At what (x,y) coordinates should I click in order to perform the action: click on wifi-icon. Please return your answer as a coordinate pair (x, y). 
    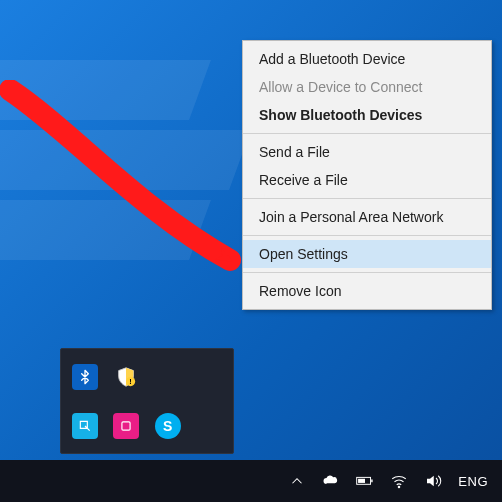
    Looking at the image, I should click on (399, 481).